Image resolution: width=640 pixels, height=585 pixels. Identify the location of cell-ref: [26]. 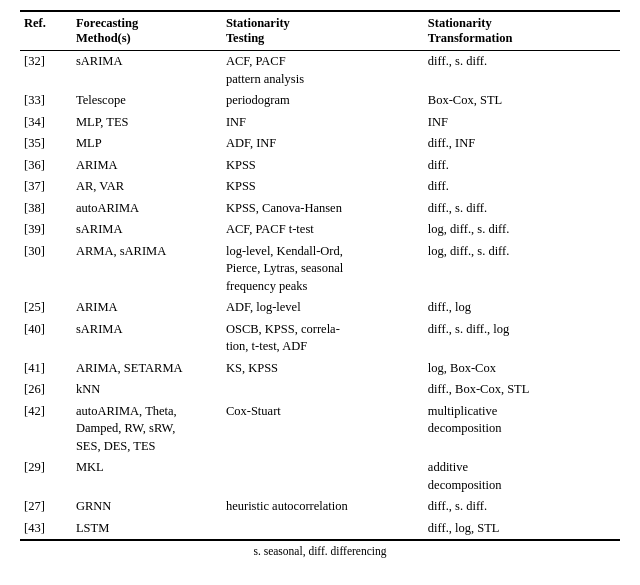
(46, 390).